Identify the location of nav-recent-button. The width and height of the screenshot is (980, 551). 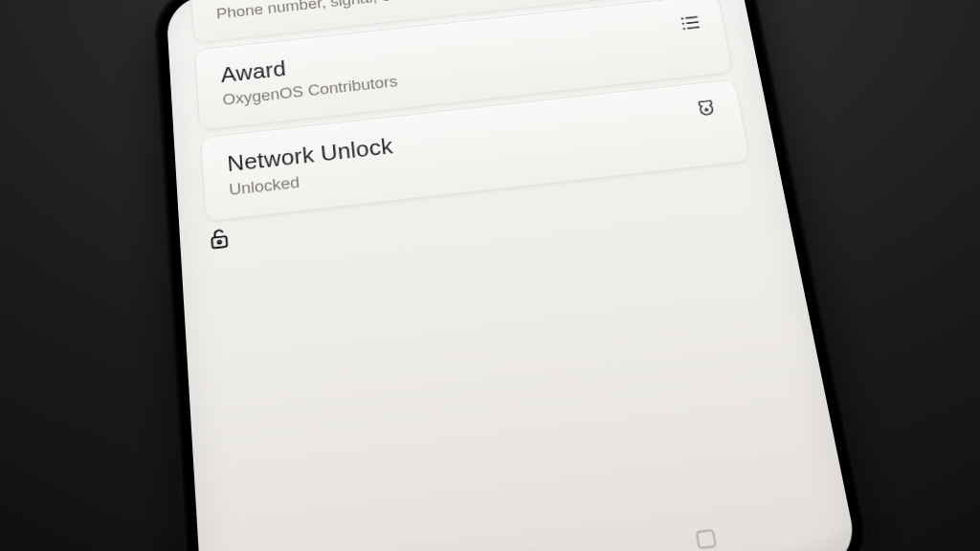
(706, 528).